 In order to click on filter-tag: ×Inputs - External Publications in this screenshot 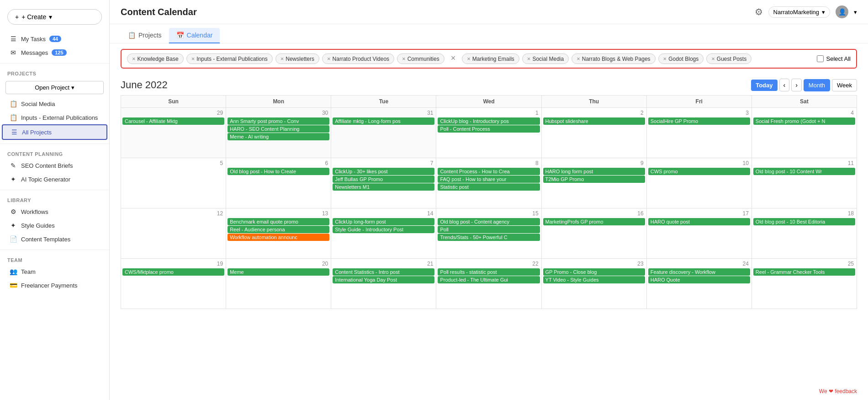, I will do `click(229, 59)`.